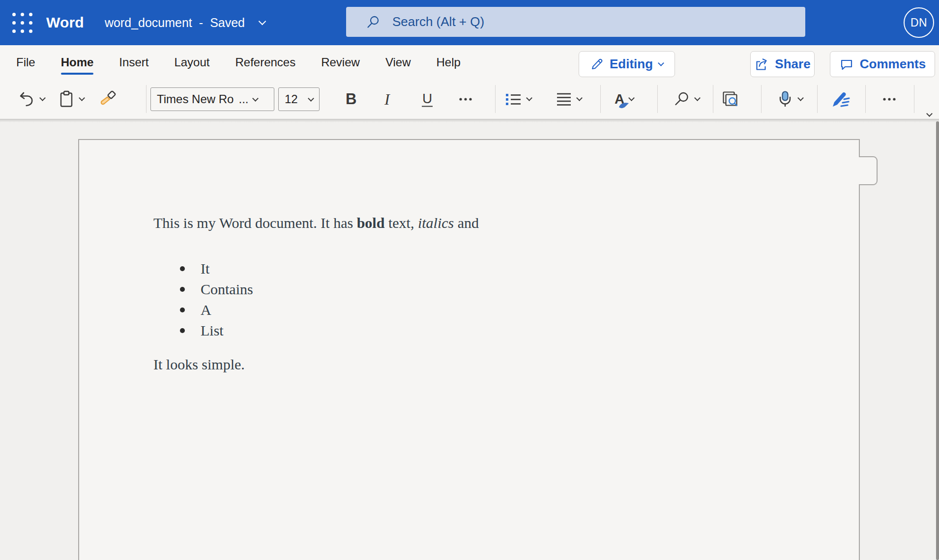 This screenshot has width=939, height=560. I want to click on app-name: Word, so click(65, 23).